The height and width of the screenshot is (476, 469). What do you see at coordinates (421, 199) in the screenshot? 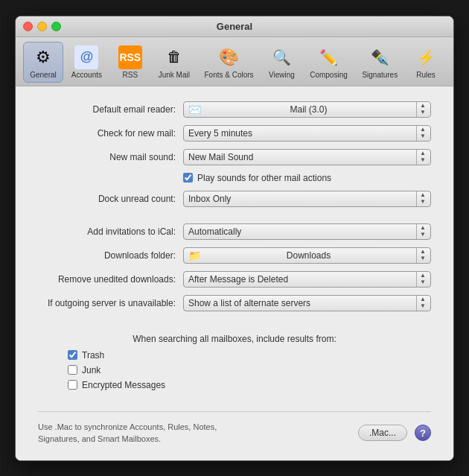
I see `select-arrows-4: ▲ ▼` at bounding box center [421, 199].